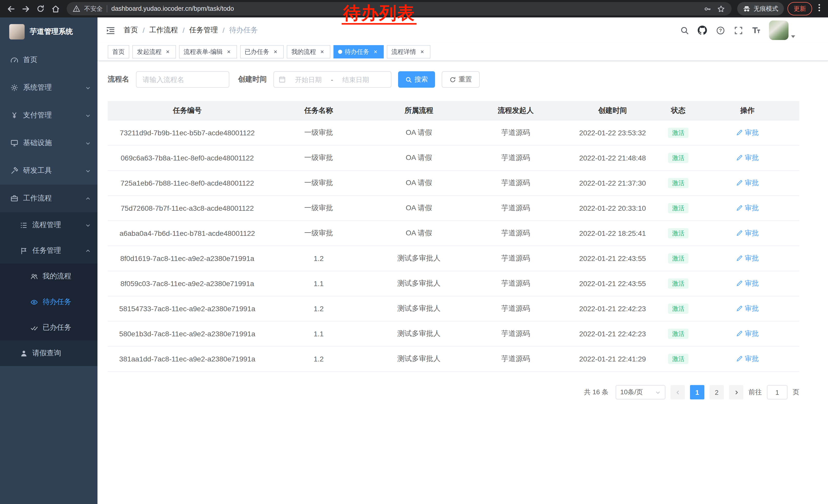  I want to click on tab-form-edit: 流程表单-编辑 ×, so click(208, 52).